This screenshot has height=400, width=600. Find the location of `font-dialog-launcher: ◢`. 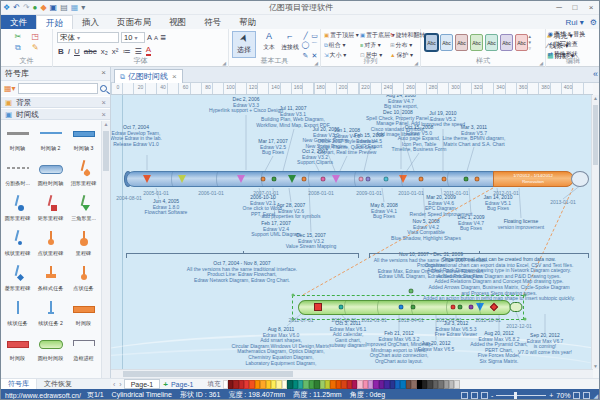

font-dialog-launcher: ◢ is located at coordinates (224, 63).